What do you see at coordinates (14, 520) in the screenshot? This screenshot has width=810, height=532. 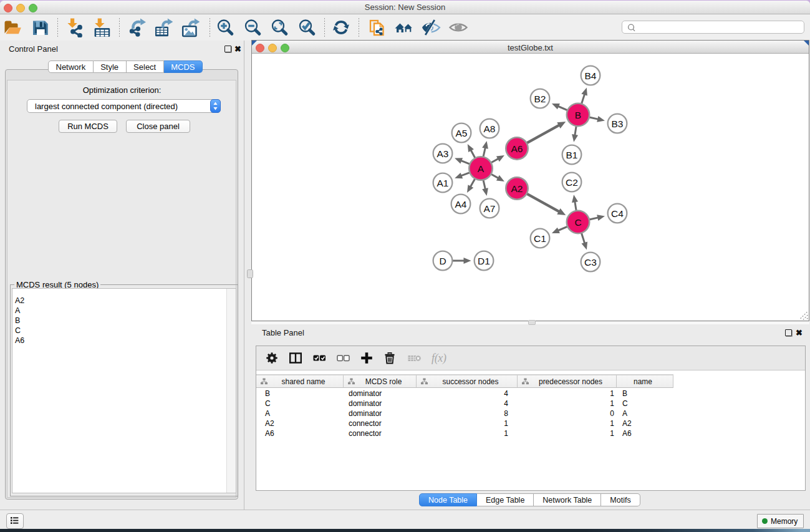 I see `list-icon` at bounding box center [14, 520].